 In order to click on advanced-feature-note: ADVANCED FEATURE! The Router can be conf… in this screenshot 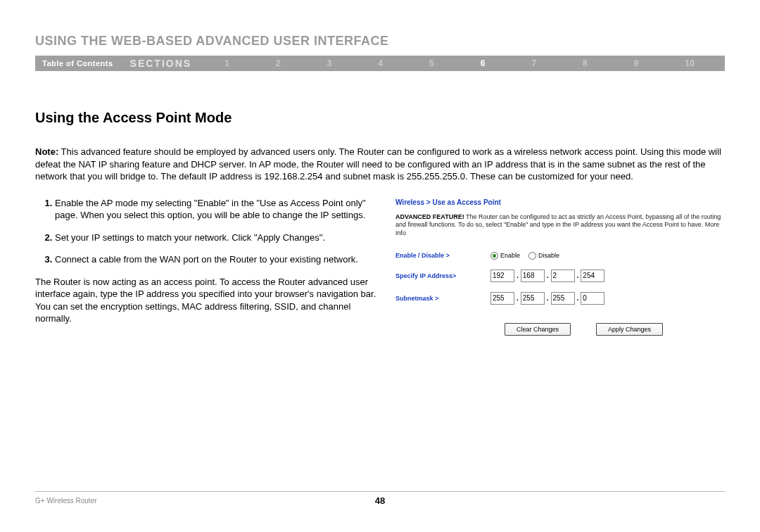, I will do `click(560, 225)`.